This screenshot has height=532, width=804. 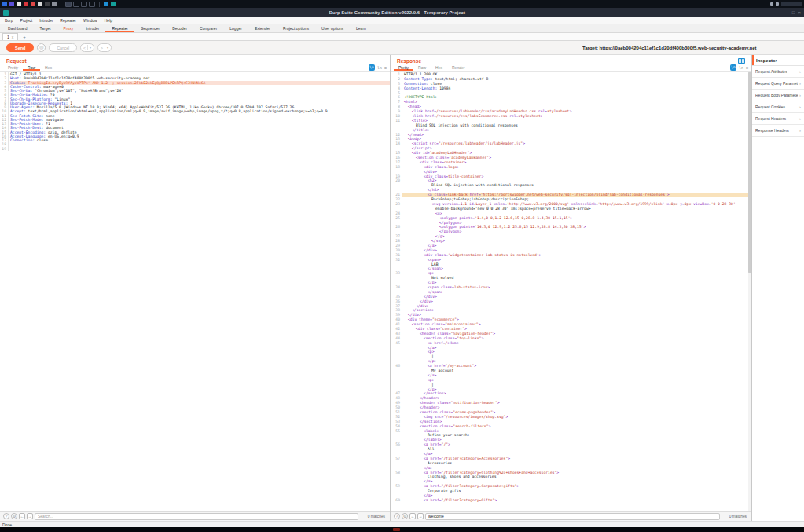 What do you see at coordinates (108, 20) in the screenshot?
I see `menu-help: Help` at bounding box center [108, 20].